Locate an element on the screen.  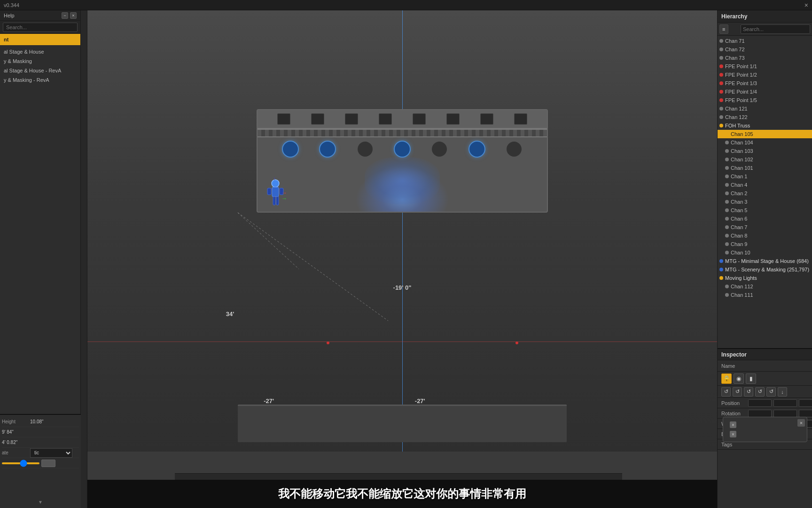
hier-label-chan4: Chan 4 is located at coordinates (739, 185).